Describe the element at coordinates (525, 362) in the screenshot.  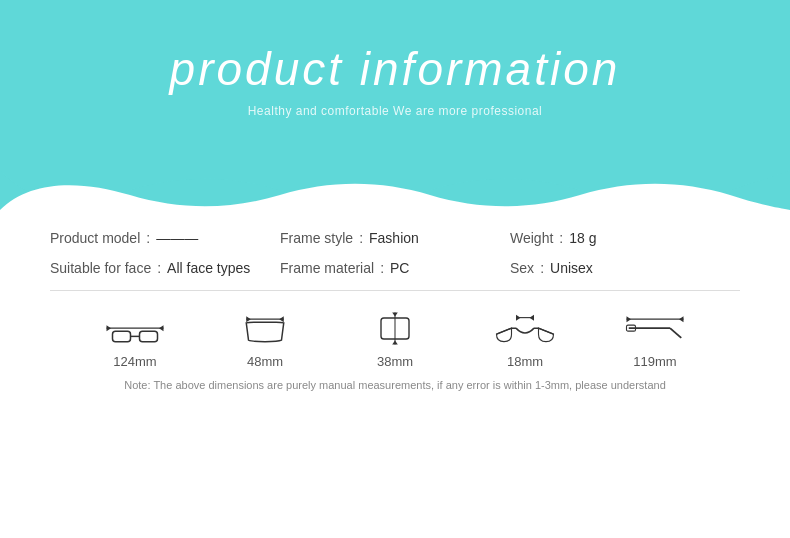
I see `bridge-width-label: 18mm` at that location.